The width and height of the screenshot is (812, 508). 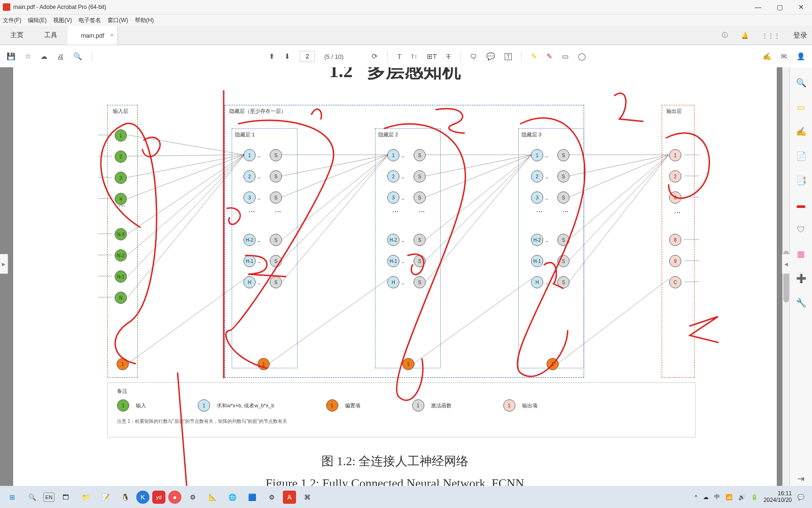 What do you see at coordinates (4, 264) in the screenshot?
I see `left-panel-toggle: ▶` at bounding box center [4, 264].